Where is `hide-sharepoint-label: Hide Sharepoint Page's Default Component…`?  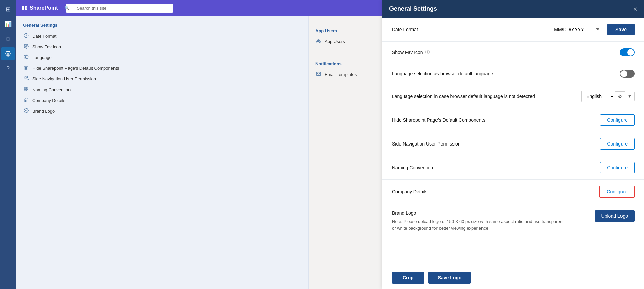 hide-sharepoint-label: Hide Sharepoint Page's Default Component… is located at coordinates (439, 120).